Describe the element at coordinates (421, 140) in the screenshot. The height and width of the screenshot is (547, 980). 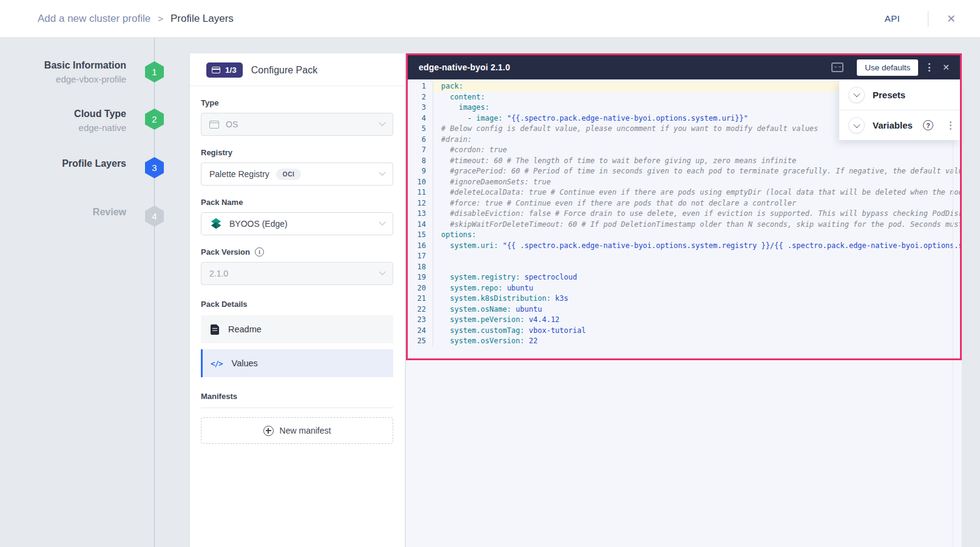
I see `line-number: 6` at that location.